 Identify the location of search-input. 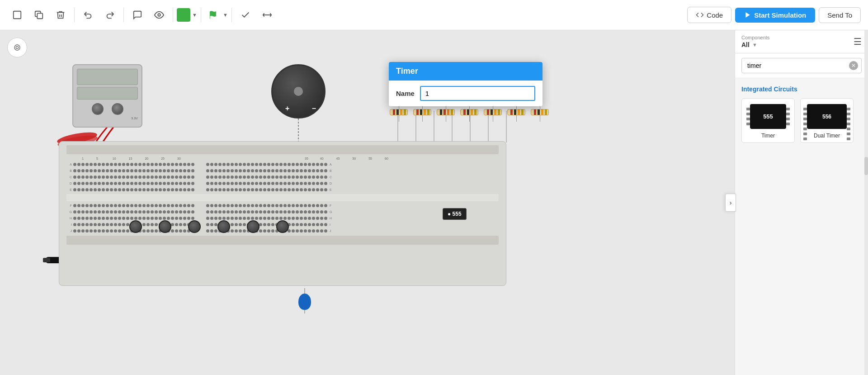
(802, 66).